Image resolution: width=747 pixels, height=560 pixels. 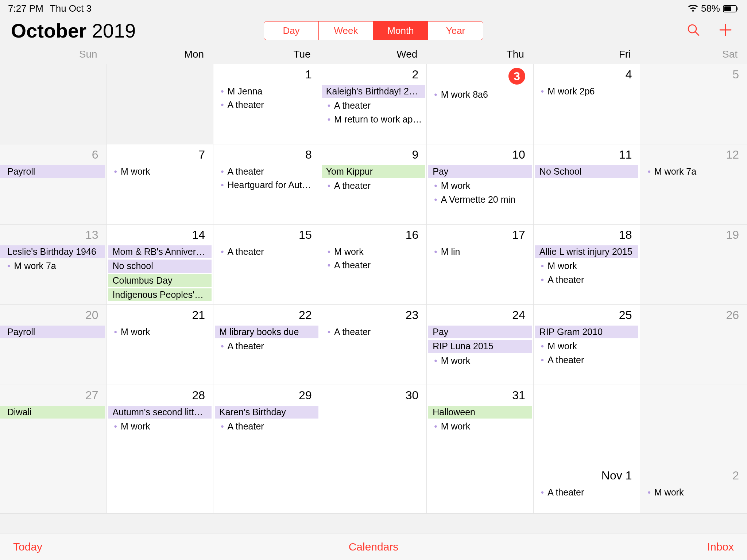 What do you see at coordinates (28, 547) in the screenshot?
I see `today-button: Today` at bounding box center [28, 547].